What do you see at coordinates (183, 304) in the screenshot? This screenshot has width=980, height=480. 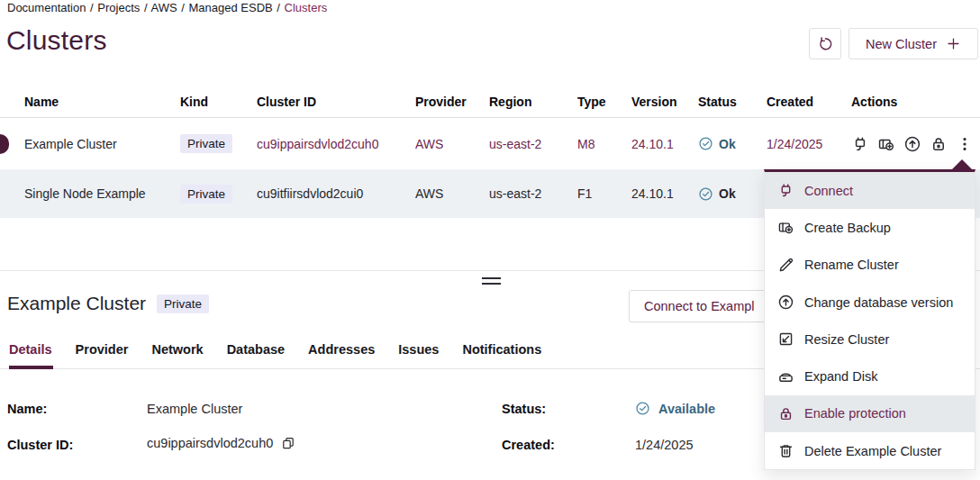 I see `detail-kind-badge: Private` at bounding box center [183, 304].